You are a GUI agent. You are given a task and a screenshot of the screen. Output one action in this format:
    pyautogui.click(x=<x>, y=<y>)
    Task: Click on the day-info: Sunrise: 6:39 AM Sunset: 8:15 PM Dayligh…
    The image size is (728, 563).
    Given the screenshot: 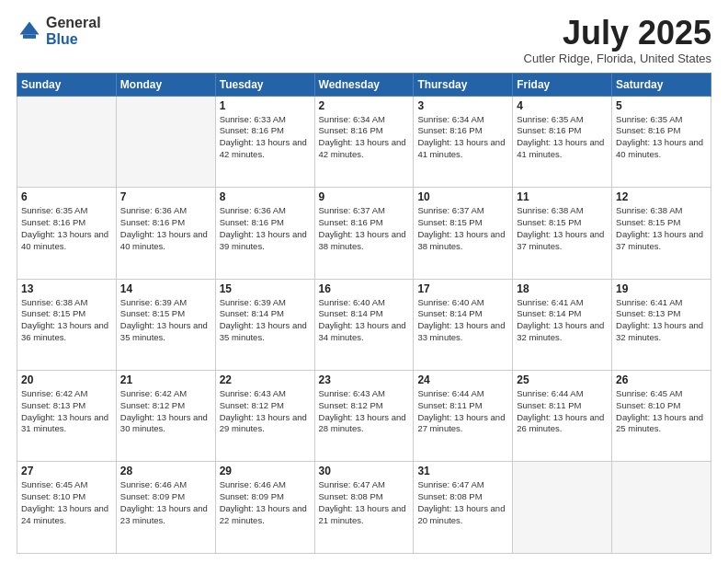 What is the action you would take?
    pyautogui.click(x=165, y=320)
    